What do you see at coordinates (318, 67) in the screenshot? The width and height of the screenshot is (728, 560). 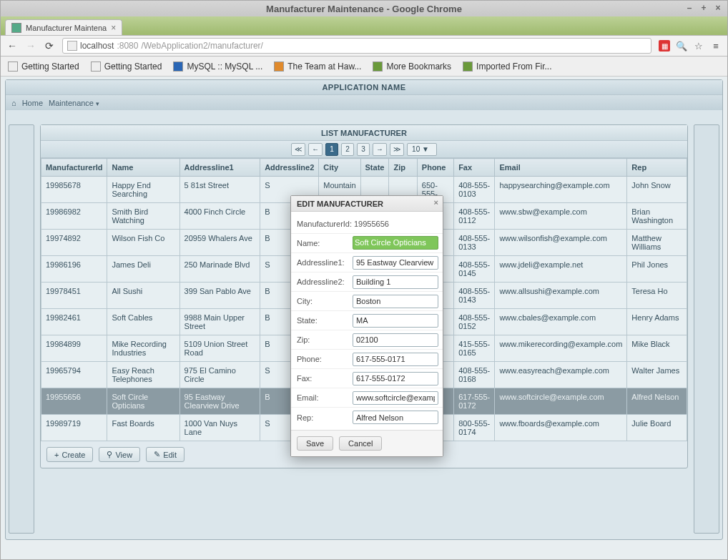 I see `bookmark-item: The Team at Haw...` at bounding box center [318, 67].